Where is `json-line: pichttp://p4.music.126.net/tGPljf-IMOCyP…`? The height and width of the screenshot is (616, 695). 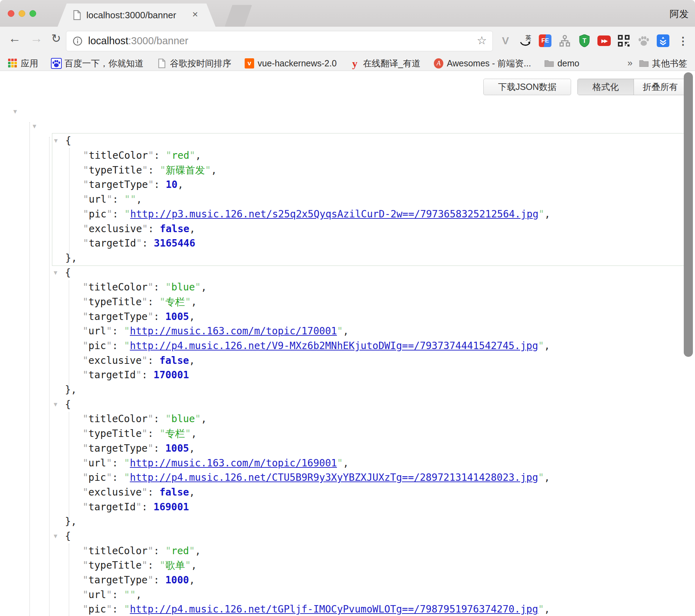
json-line: pichttp://p4.music.126.net/tGPljf-IMOCyP… is located at coordinates (369, 609).